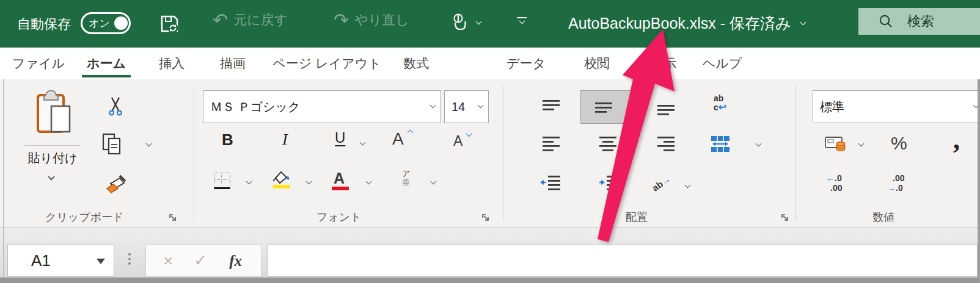  What do you see at coordinates (106, 23) in the screenshot?
I see `autosave-toggle: オン` at bounding box center [106, 23].